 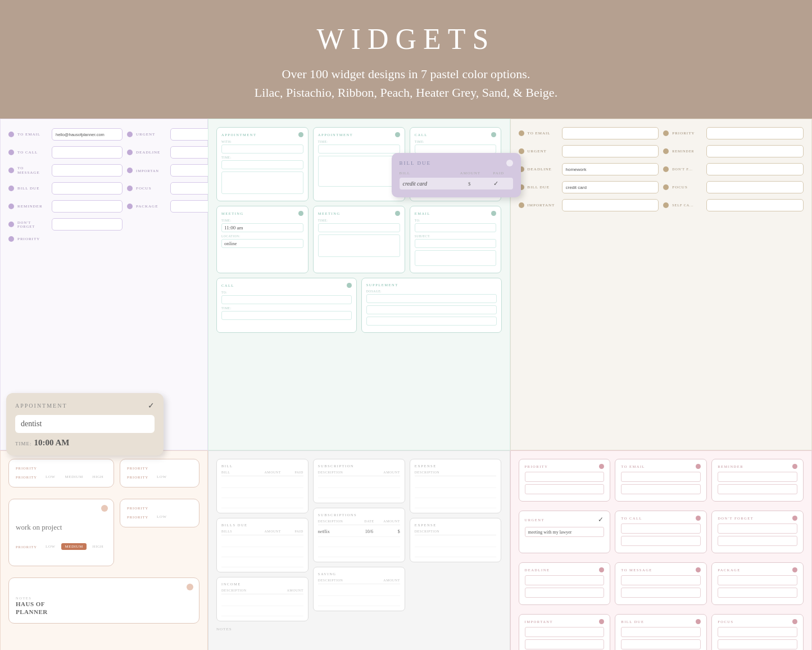 What do you see at coordinates (661, 489) in the screenshot?
I see `pink-toemail-field2` at bounding box center [661, 489].